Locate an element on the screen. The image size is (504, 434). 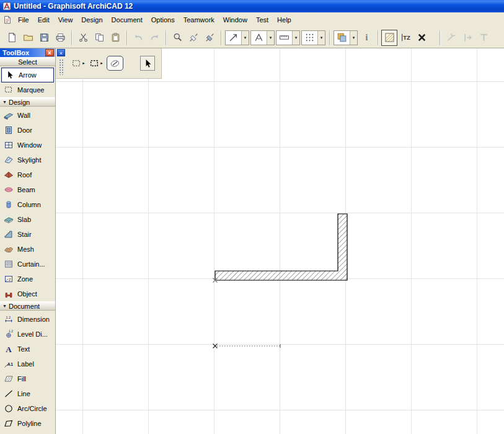
tool-label: A1Label is located at coordinates (27, 364).